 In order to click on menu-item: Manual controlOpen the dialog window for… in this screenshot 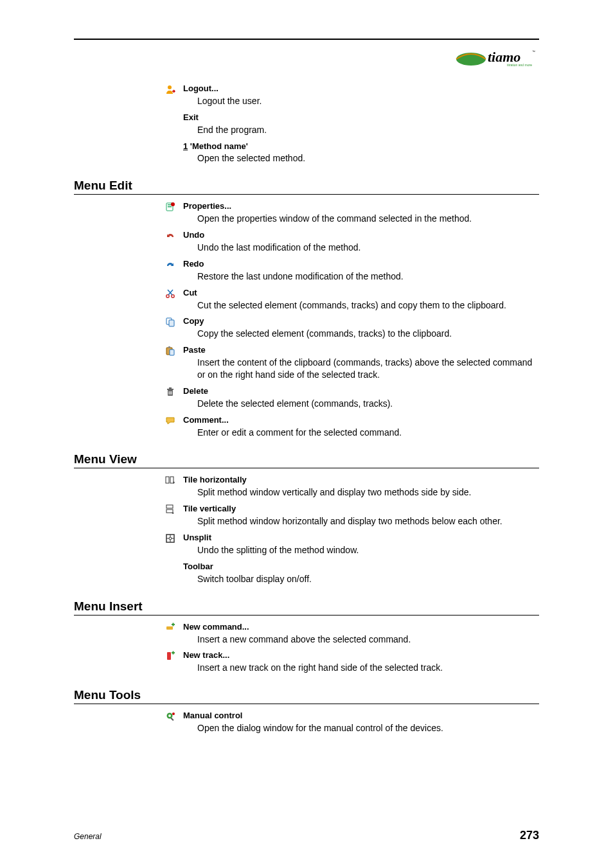, I will do `click(348, 722)`.